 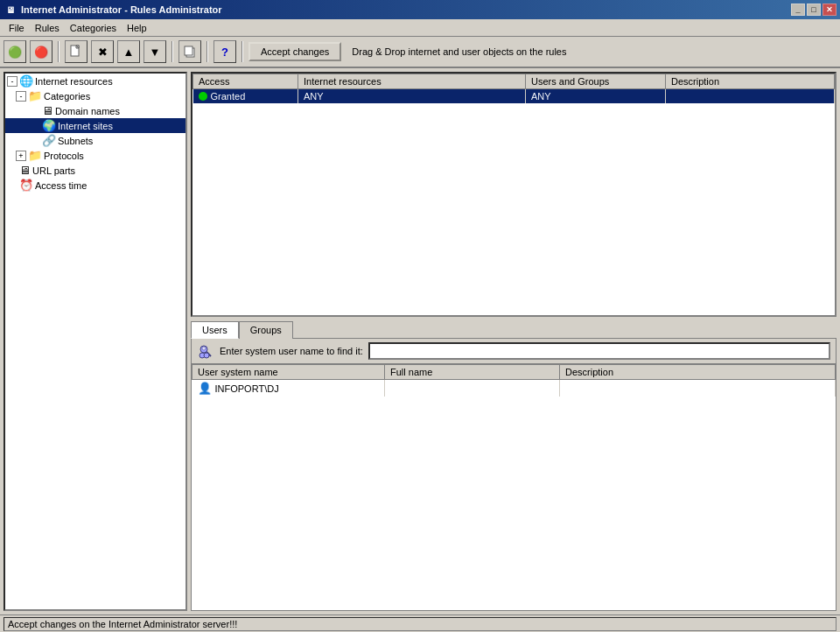 What do you see at coordinates (225, 52) in the screenshot?
I see `help-button: ?` at bounding box center [225, 52].